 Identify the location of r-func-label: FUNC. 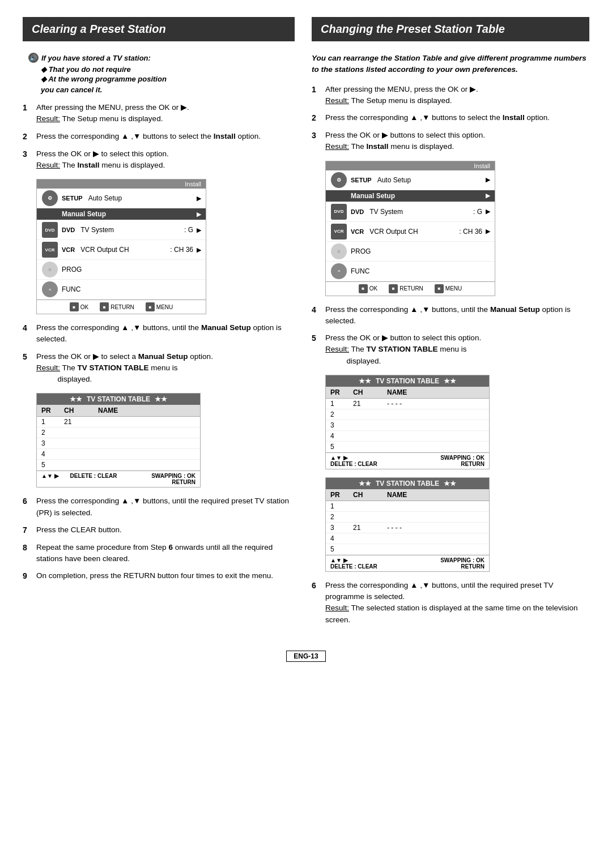
(420, 271).